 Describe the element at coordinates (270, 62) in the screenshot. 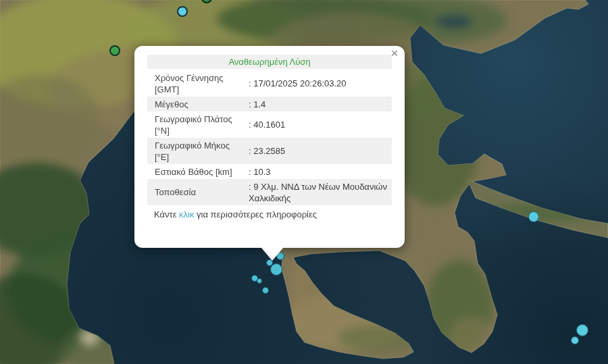

I see `popup-title: Αναθεωρημένη Λύση` at that location.